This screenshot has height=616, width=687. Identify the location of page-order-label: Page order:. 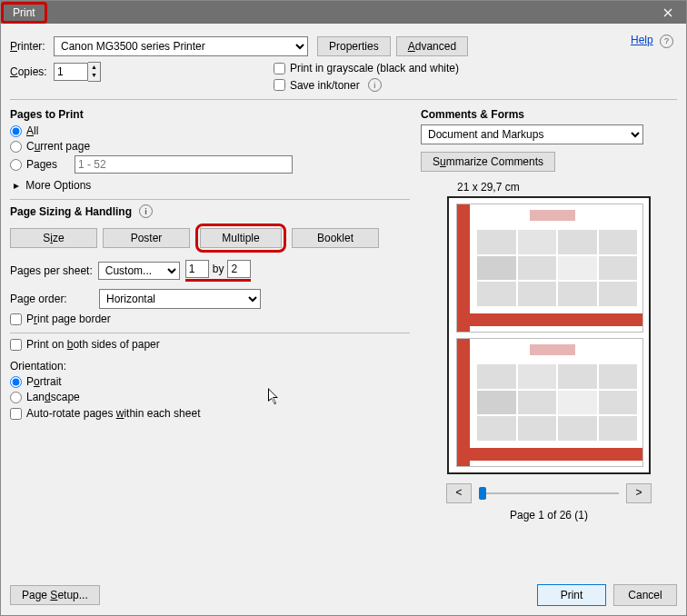
(52, 299).